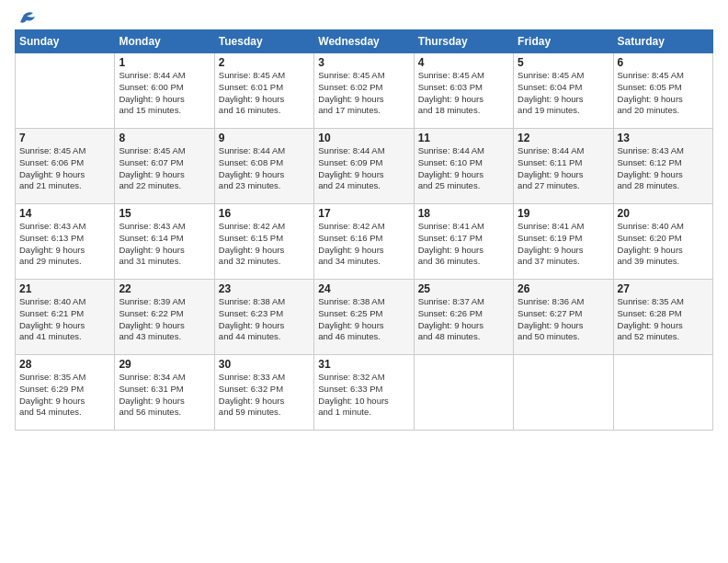 Image resolution: width=728 pixels, height=563 pixels. I want to click on day-number: 16, so click(265, 213).